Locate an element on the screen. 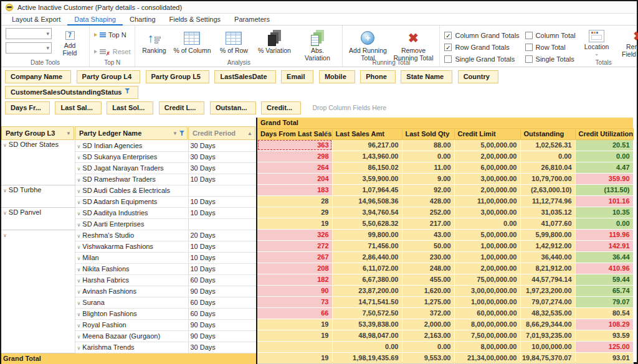 Image resolution: width=638 pixels, height=364 pixels. days-cell: 204 is located at coordinates (295, 179).